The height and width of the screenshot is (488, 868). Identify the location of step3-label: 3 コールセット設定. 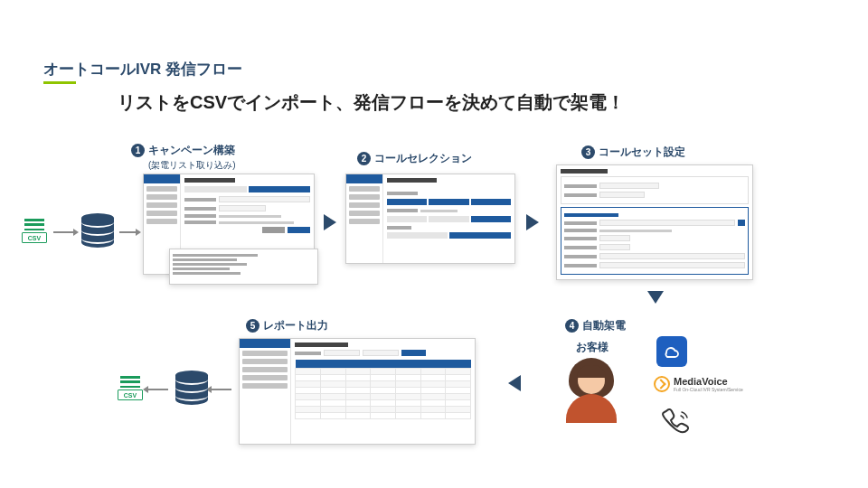
(633, 152).